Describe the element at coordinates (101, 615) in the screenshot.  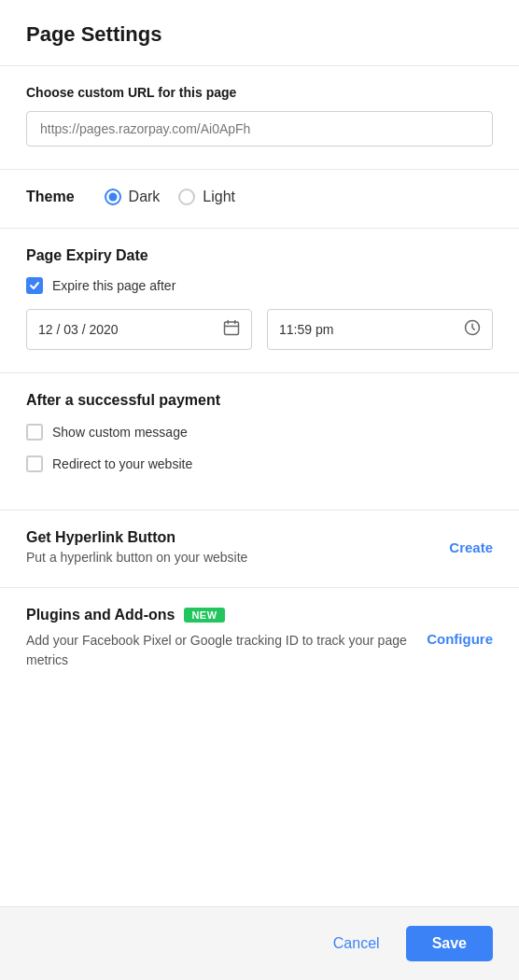
I see `plugins-title: Plugins and Add-ons` at that location.